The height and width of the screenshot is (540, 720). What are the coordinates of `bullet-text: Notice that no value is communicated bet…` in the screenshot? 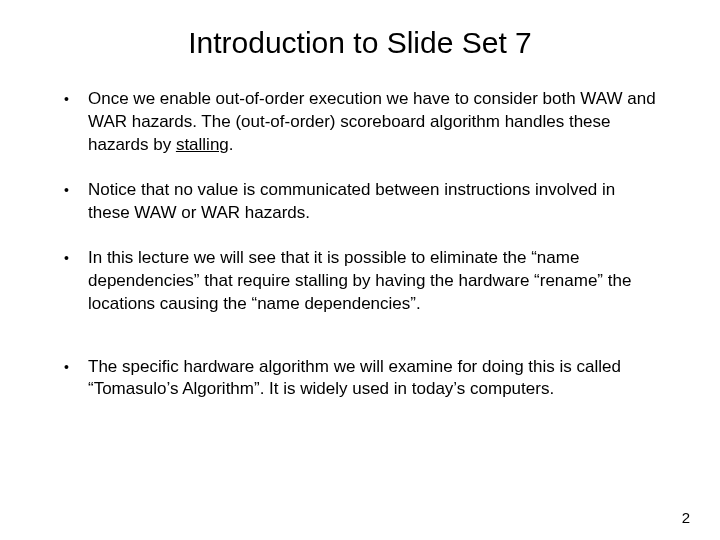 It's located at (352, 201).